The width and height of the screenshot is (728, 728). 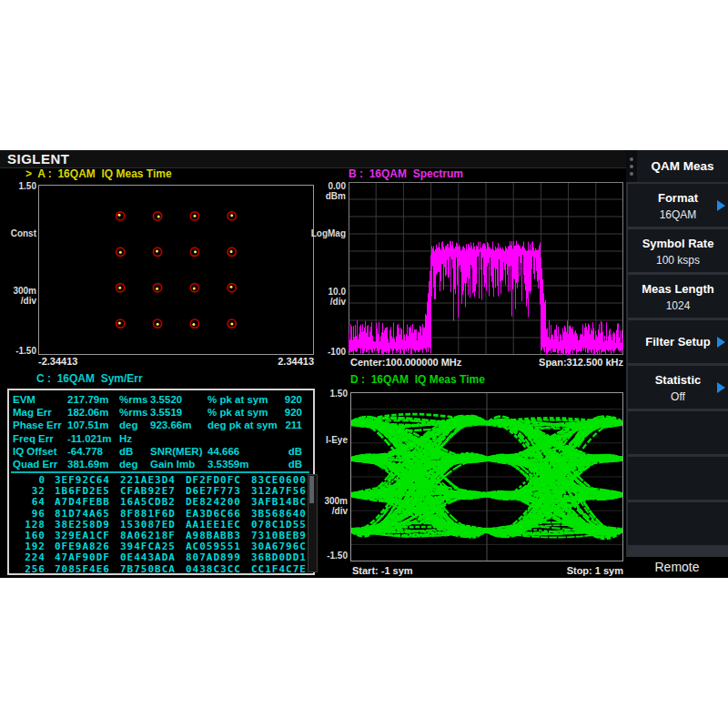 What do you see at coordinates (161, 431) in the screenshot?
I see `measurement-table: EVM217.79m%rms3.5520% pk at sym920Mag Er…` at bounding box center [161, 431].